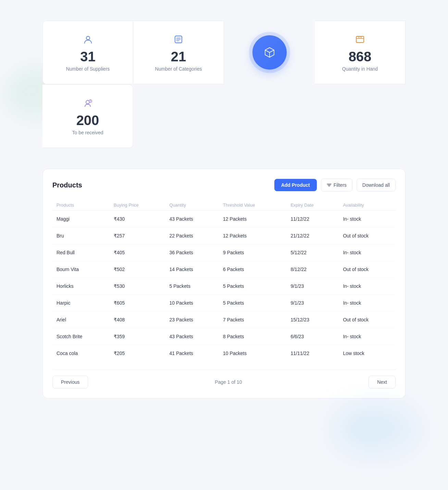 The width and height of the screenshot is (448, 490). I want to click on quantity-label: Quantity in Hand, so click(360, 69).